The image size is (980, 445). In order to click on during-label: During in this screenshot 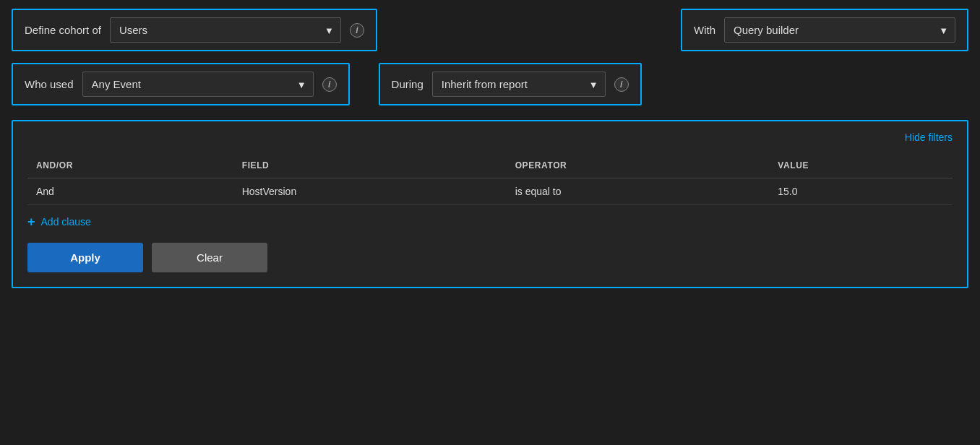, I will do `click(408, 84)`.